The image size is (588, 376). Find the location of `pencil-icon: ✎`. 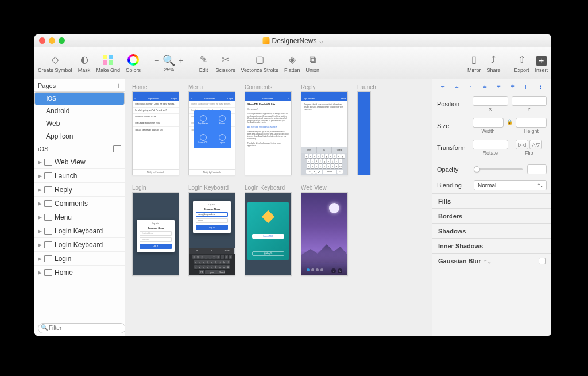

pencil-icon: ✎ is located at coordinates (203, 60).